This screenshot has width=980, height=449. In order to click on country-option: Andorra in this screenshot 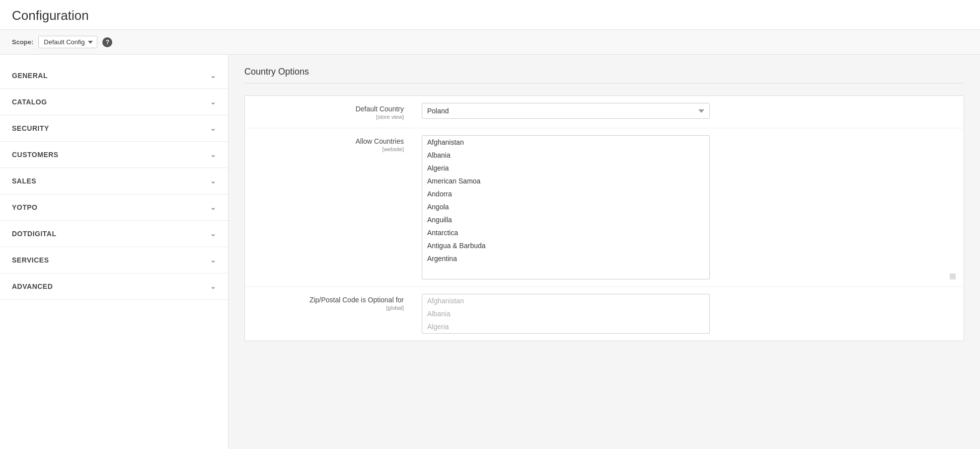, I will do `click(566, 194)`.